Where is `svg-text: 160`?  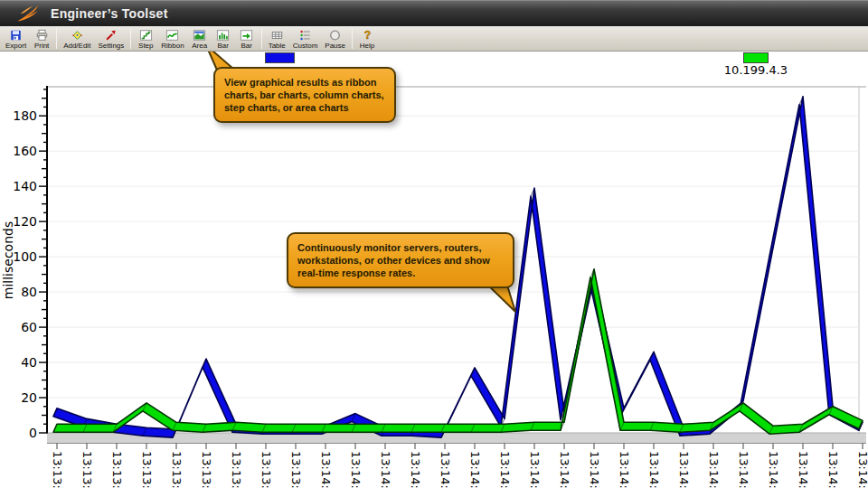
svg-text: 160 is located at coordinates (25, 151).